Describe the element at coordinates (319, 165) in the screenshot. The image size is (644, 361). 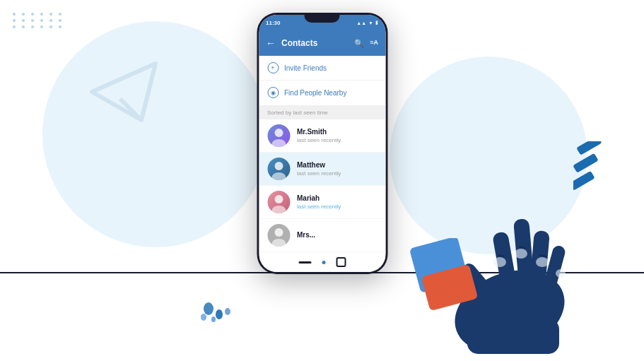
I see `contact-name-matthew: Matthew` at that location.